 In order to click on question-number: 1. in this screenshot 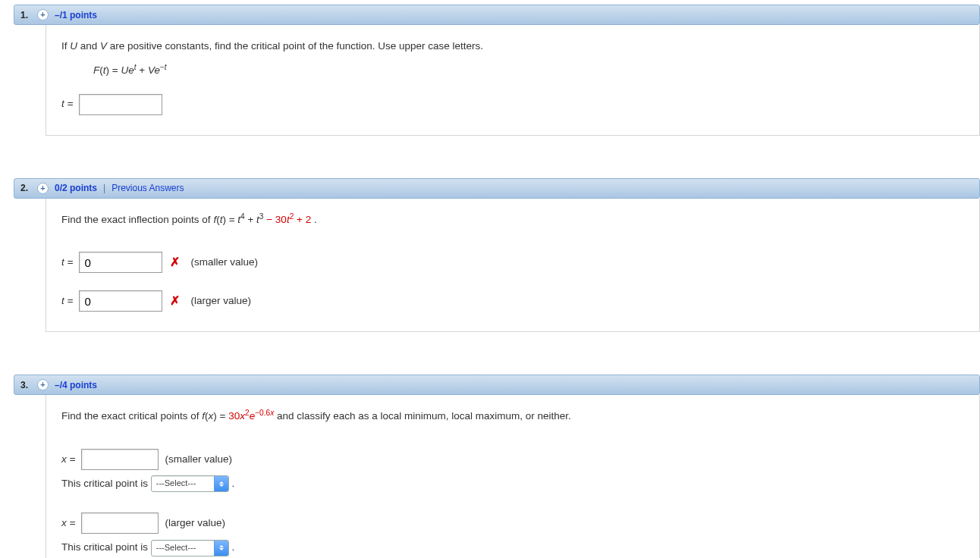, I will do `click(26, 15)`.